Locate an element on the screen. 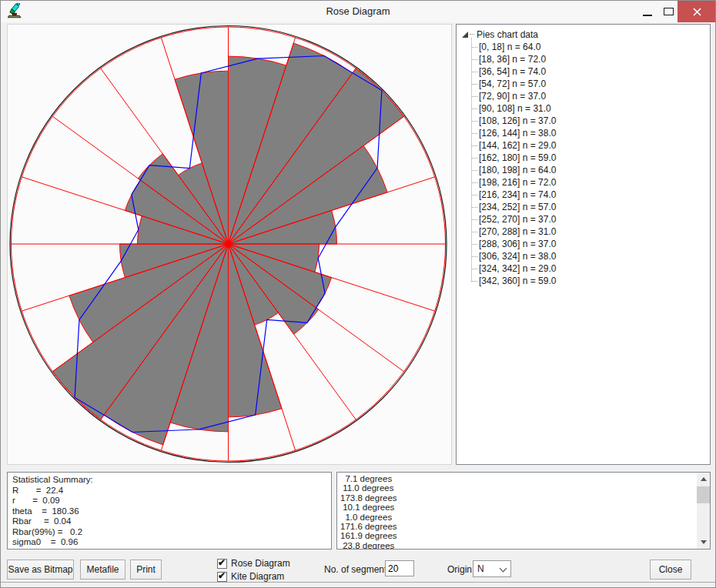  checkbox-row: ✔Kite Diagram is located at coordinates (254, 576).